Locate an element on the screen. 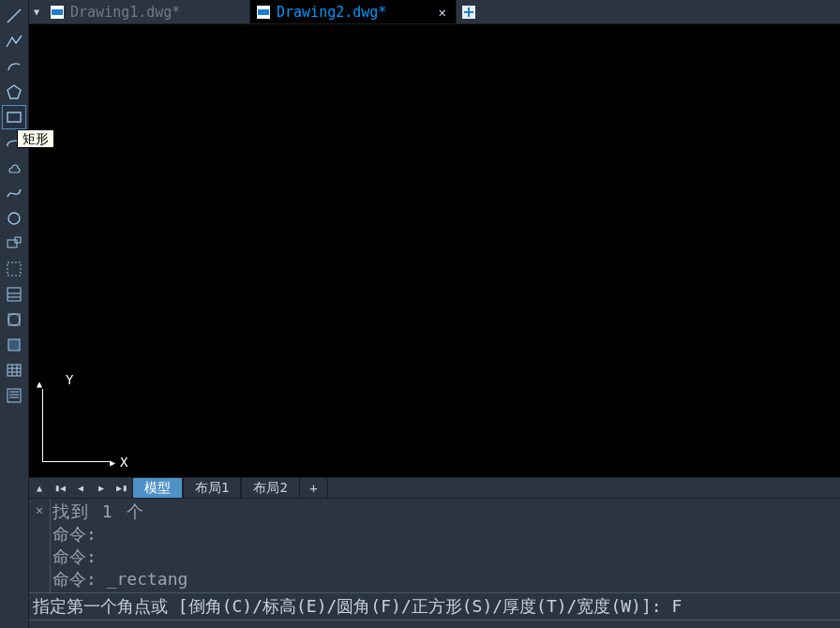  layout-scroll-up-icon: ▲ is located at coordinates (39, 487).